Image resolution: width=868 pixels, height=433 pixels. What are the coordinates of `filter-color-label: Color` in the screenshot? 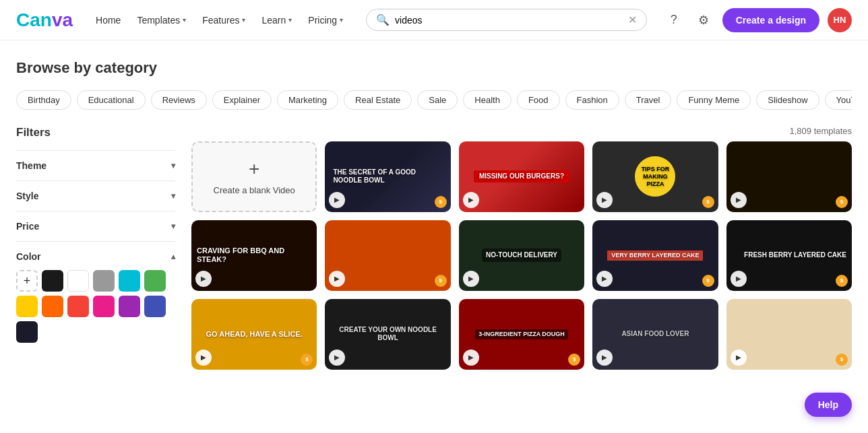 It's located at (28, 257).